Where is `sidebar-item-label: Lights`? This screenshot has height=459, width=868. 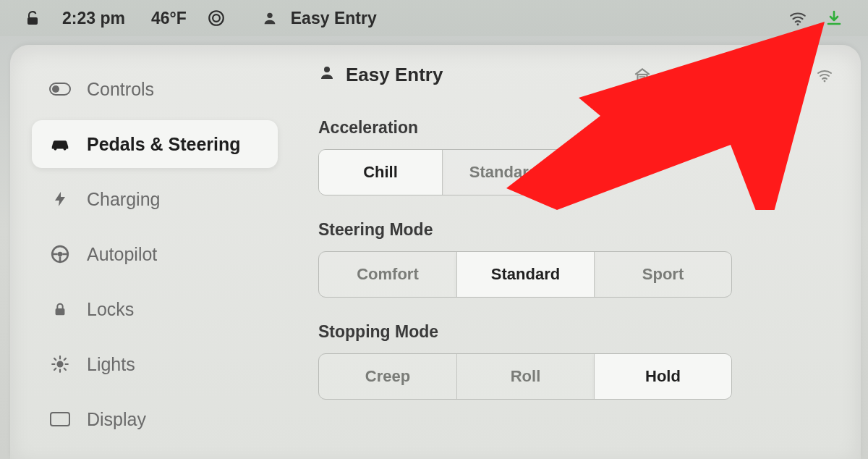
sidebar-item-label: Lights is located at coordinates (111, 365).